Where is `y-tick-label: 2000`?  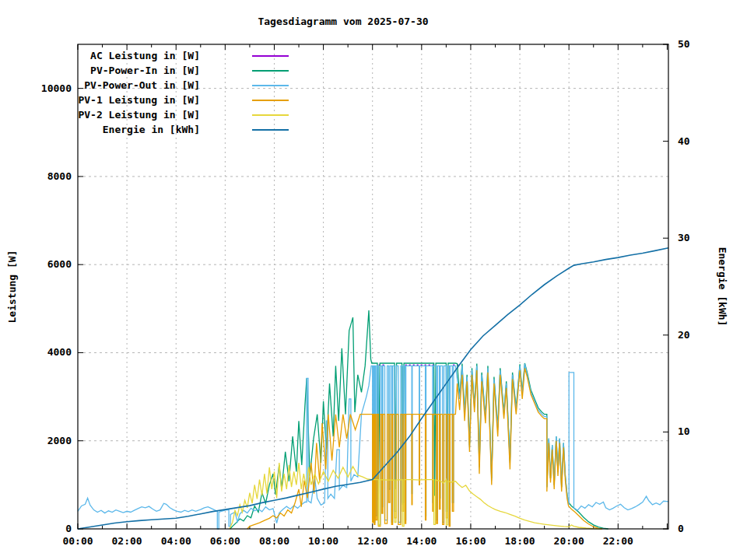
y-tick-label: 2000 is located at coordinates (59, 440).